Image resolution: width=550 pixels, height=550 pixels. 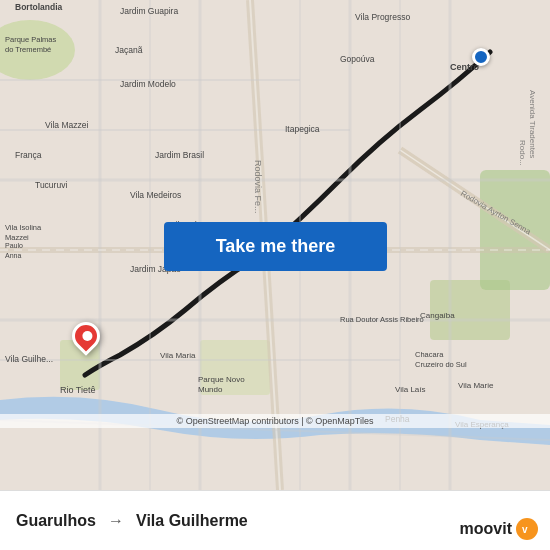 I want to click on moovit-text: moovit, so click(x=486, y=529).